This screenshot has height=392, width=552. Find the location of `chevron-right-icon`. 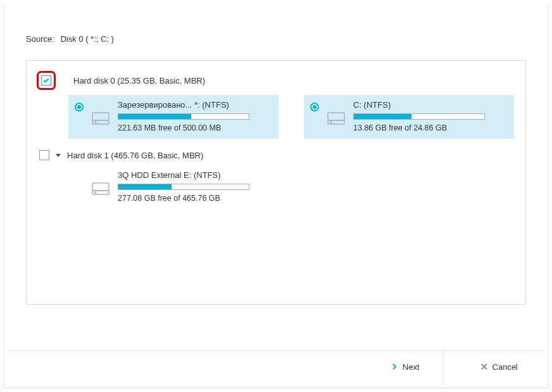

chevron-right-icon is located at coordinates (394, 367).